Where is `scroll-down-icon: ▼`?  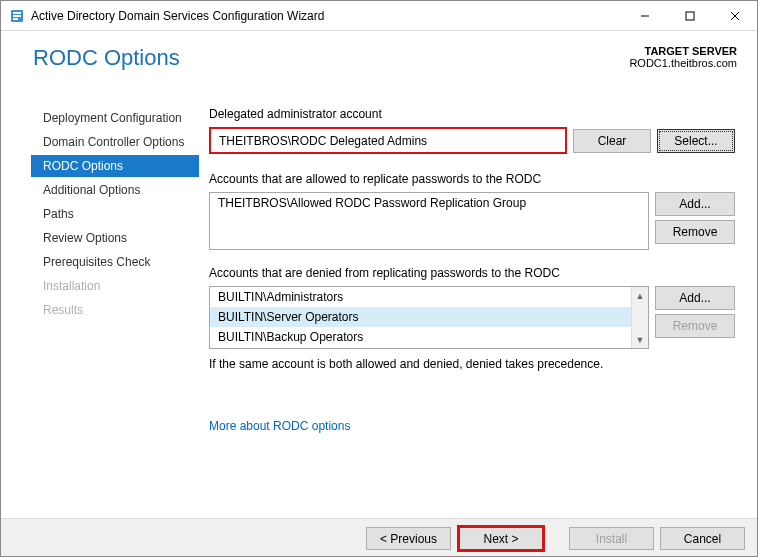 scroll-down-icon: ▼ is located at coordinates (640, 340).